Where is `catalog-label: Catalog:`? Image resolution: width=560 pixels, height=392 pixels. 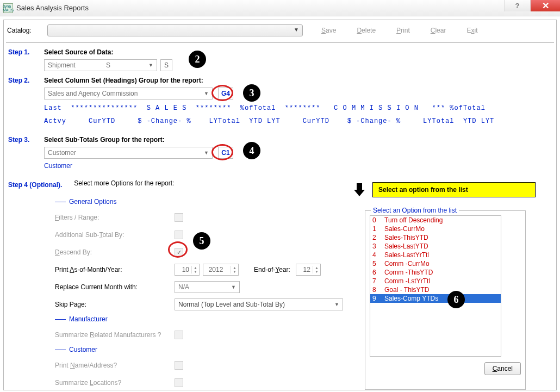
catalog-label: Catalog: is located at coordinates (26, 30).